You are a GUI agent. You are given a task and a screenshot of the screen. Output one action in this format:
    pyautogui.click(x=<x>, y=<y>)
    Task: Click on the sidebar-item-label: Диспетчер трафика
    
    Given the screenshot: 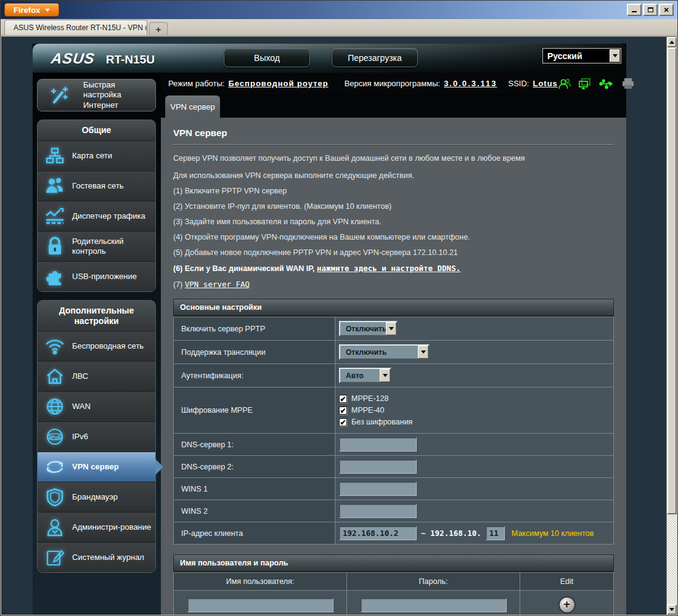 What is the action you would take?
    pyautogui.click(x=111, y=216)
    